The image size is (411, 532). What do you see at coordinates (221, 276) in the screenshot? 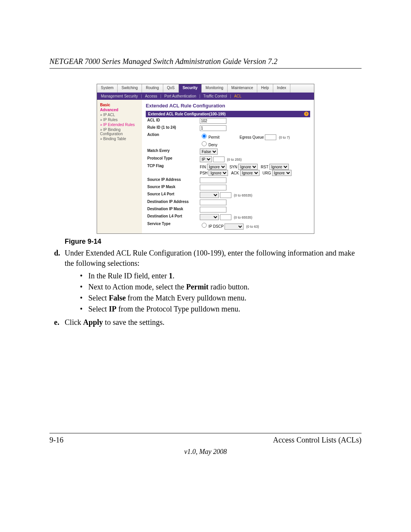
I see `bullet-0: In the Rule ID field, enter 1.` at bounding box center [221, 276].